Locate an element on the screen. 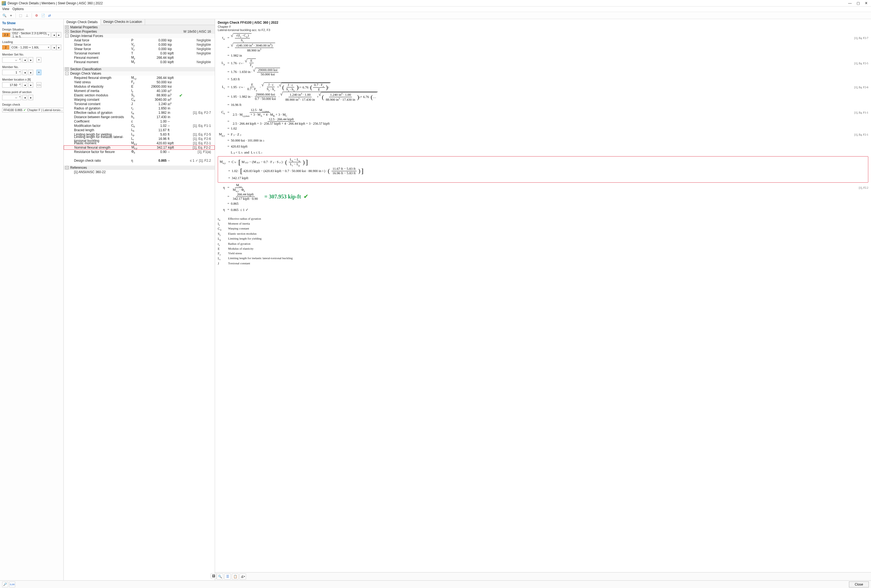 The height and width of the screenshot is (588, 871). export-image-icon: 🖼 is located at coordinates (214, 576).